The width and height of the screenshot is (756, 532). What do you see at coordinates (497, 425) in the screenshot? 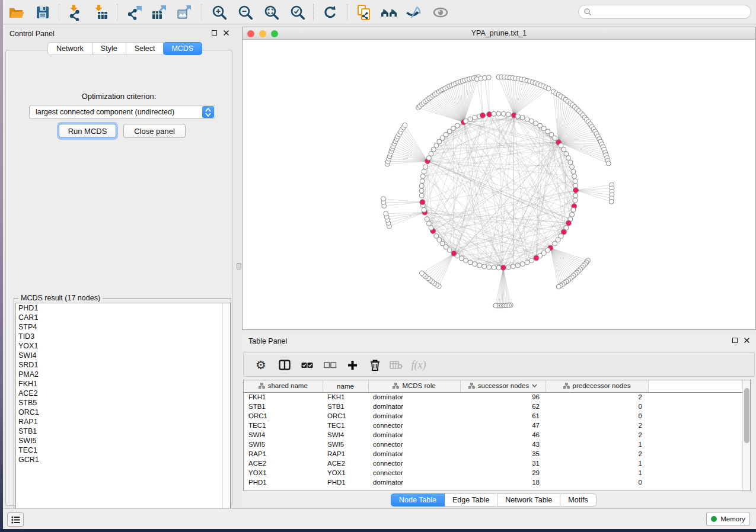
I see `table-row: TEC1TEC1connector472` at bounding box center [497, 425].